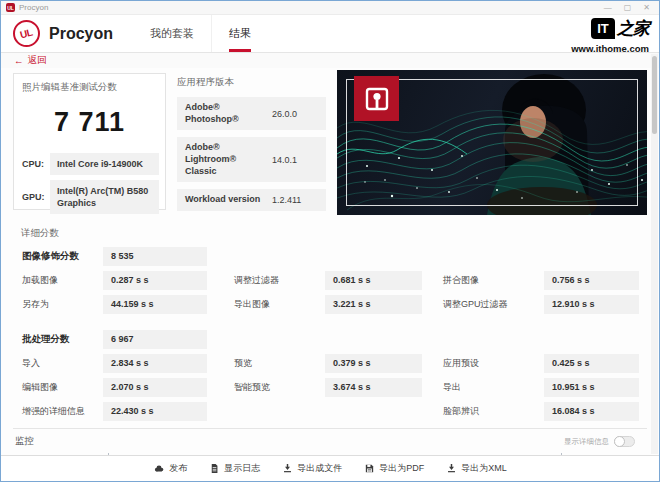  What do you see at coordinates (155, 388) in the screenshot?
I see `score-value: 2.070 s s` at bounding box center [155, 388].